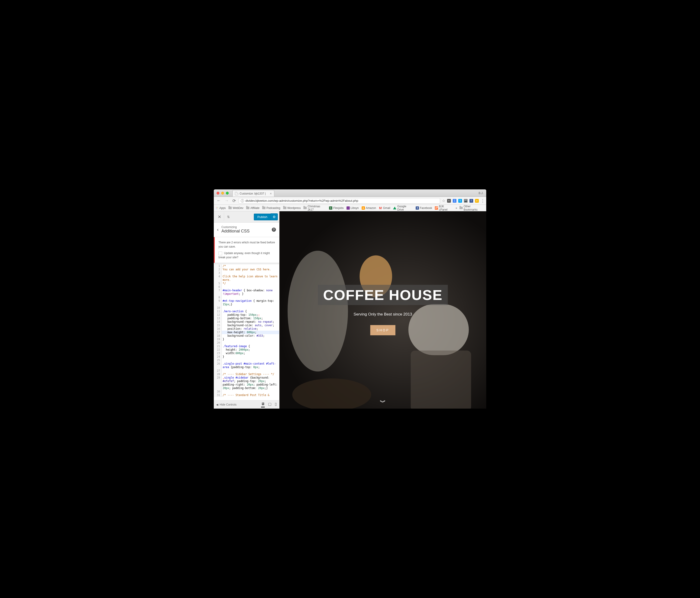 The height and width of the screenshot is (598, 700). What do you see at coordinates (253, 208) in the screenshot?
I see `bookmark-folder: Affiliate` at bounding box center [253, 208].